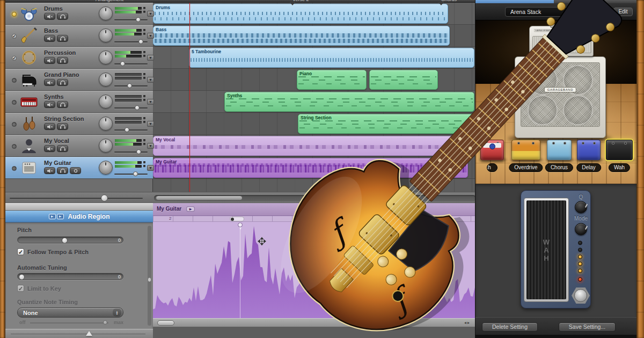  What do you see at coordinates (332, 80) in the screenshot?
I see `region-piano: Piano` at bounding box center [332, 80].